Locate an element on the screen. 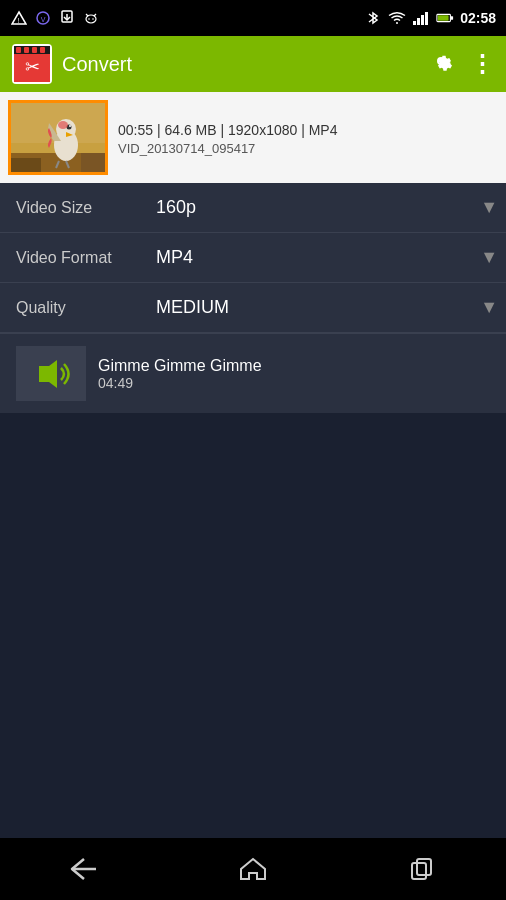  status-icons-left: ! V is located at coordinates (55, 18).